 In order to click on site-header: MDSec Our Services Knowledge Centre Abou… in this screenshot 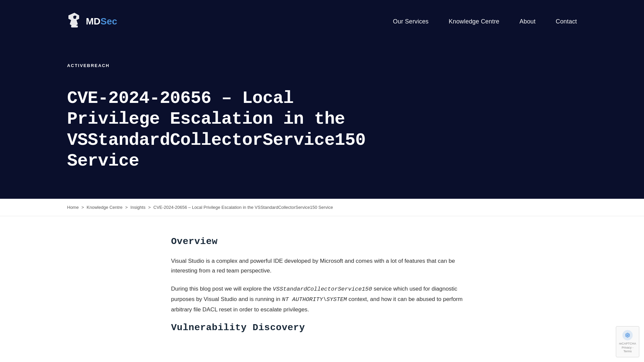, I will do `click(322, 21)`.